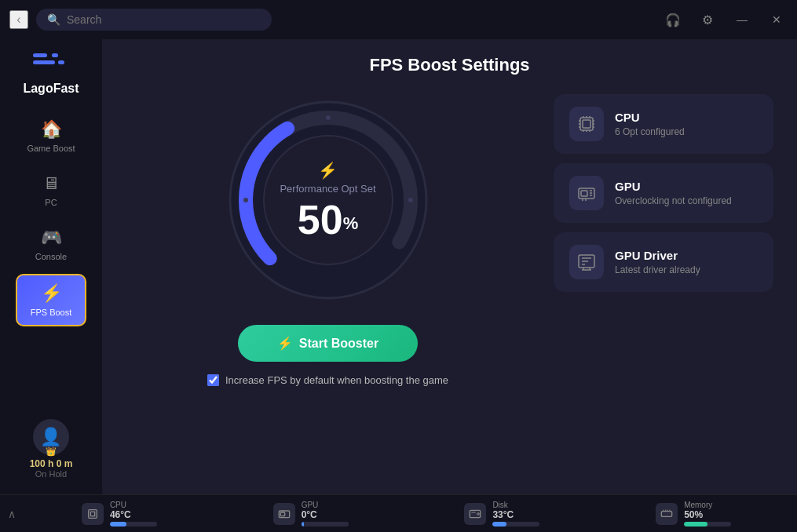  I want to click on start-booster-button: ⚡ Start Booster, so click(328, 344).